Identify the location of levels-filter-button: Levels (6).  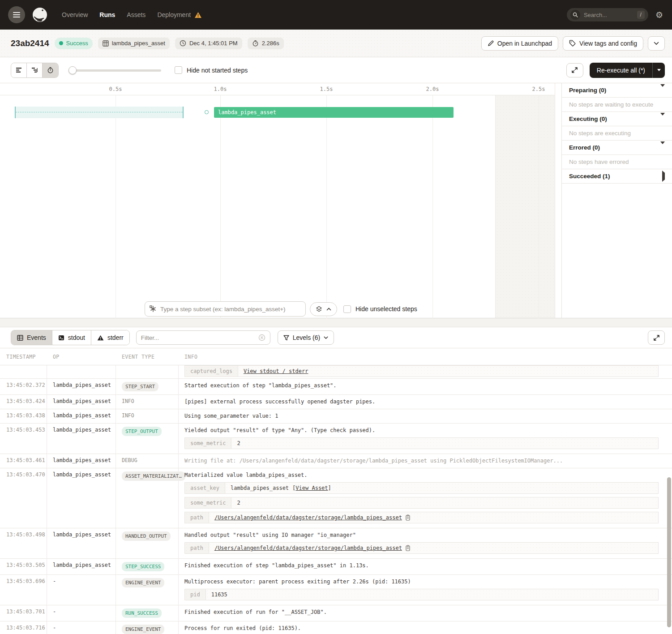
(306, 338).